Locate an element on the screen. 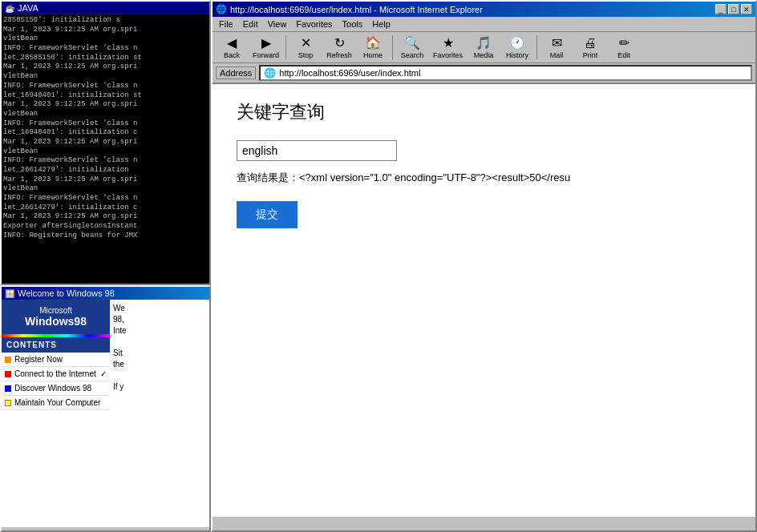  media-label: Media is located at coordinates (484, 55).